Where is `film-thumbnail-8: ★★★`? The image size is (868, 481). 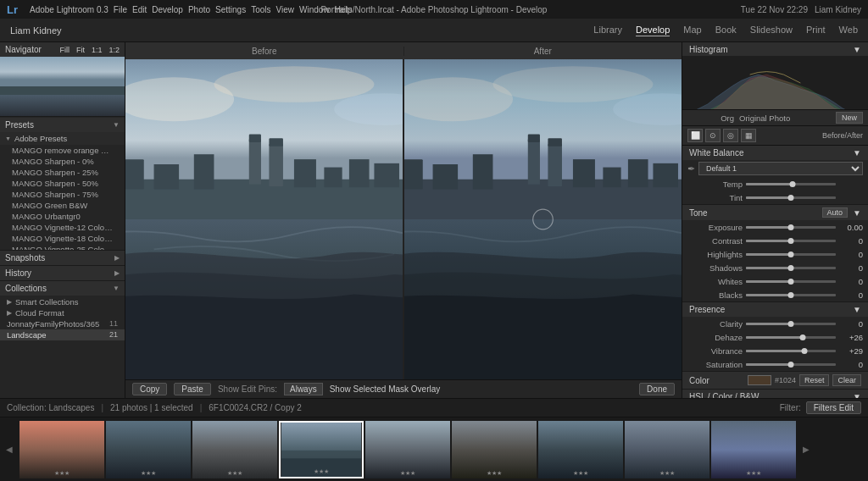 film-thumbnail-8: ★★★ is located at coordinates (667, 450).